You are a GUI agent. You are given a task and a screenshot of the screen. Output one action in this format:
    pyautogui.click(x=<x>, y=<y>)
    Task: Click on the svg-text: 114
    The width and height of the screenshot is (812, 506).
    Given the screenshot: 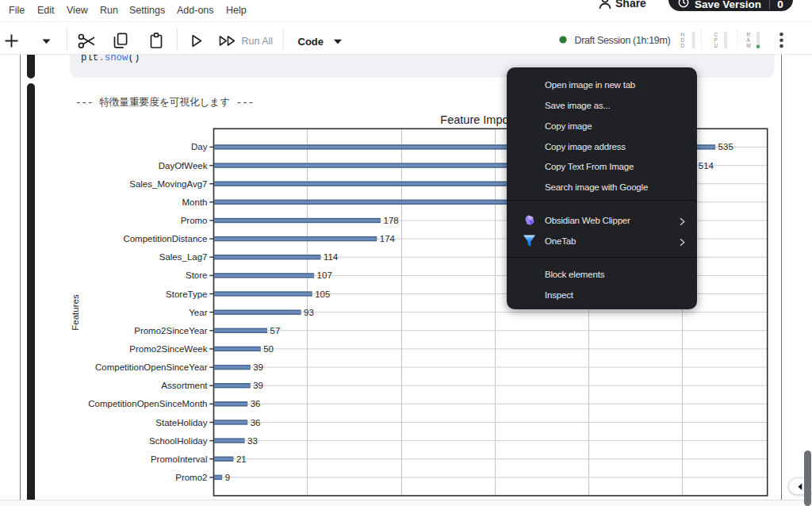 What is the action you would take?
    pyautogui.click(x=331, y=257)
    